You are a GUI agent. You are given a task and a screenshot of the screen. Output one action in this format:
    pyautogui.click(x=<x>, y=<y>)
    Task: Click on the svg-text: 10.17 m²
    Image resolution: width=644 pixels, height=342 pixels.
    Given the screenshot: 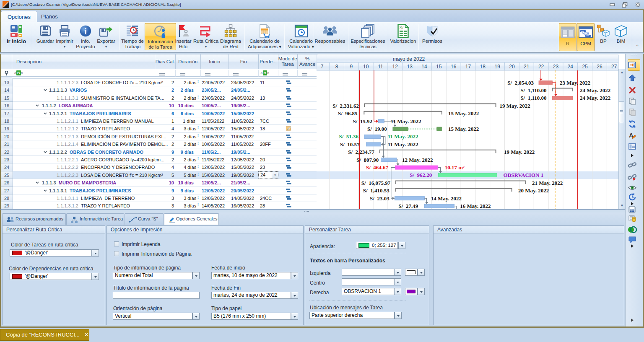 What is the action you would take?
    pyautogui.click(x=454, y=168)
    